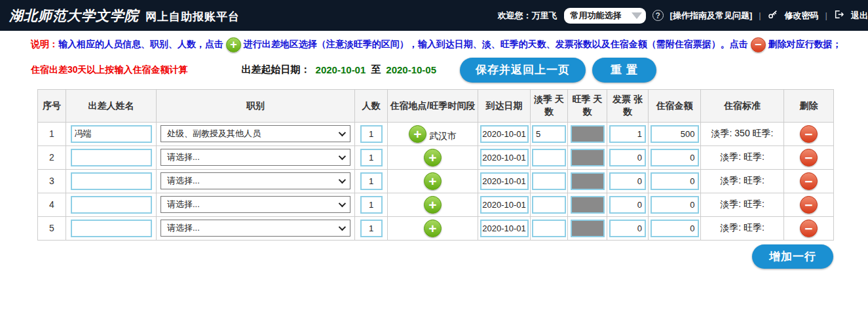 This screenshot has width=868, height=329. Describe the element at coordinates (255, 134) in the screenshot. I see `rank-select: 处级、副教授及其他人员` at that location.